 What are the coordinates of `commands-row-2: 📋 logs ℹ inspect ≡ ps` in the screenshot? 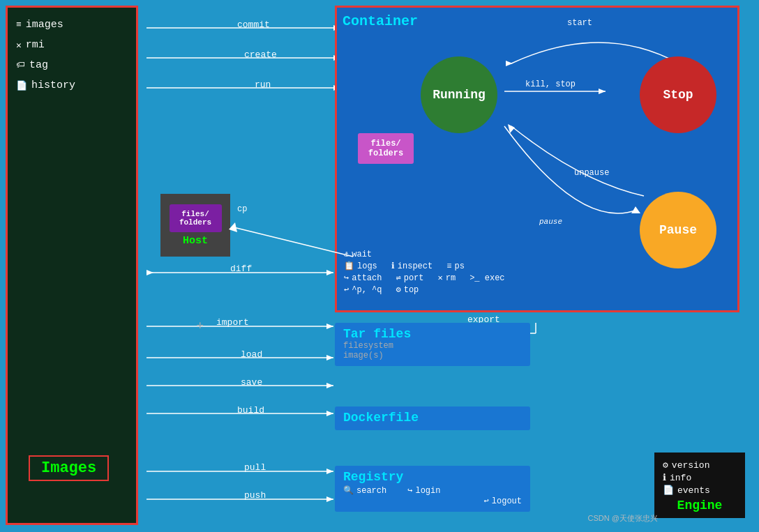 It's located at (537, 266).